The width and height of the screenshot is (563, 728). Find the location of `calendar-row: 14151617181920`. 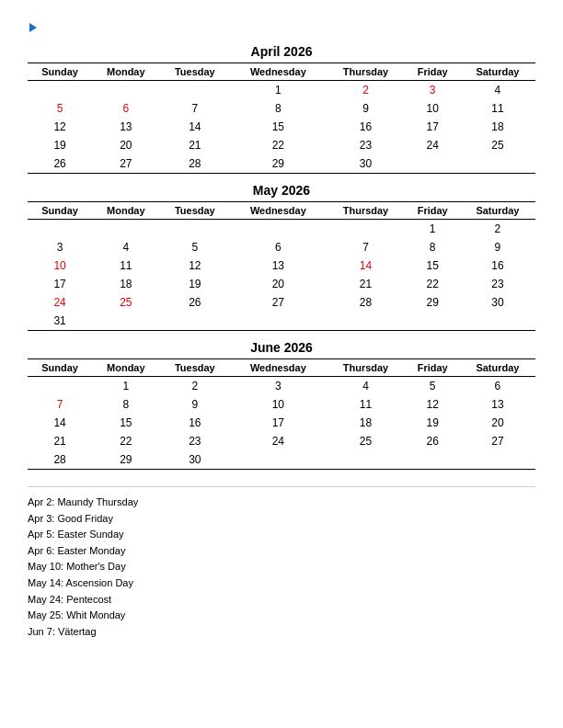

calendar-row: 14151617181920 is located at coordinates (282, 423).